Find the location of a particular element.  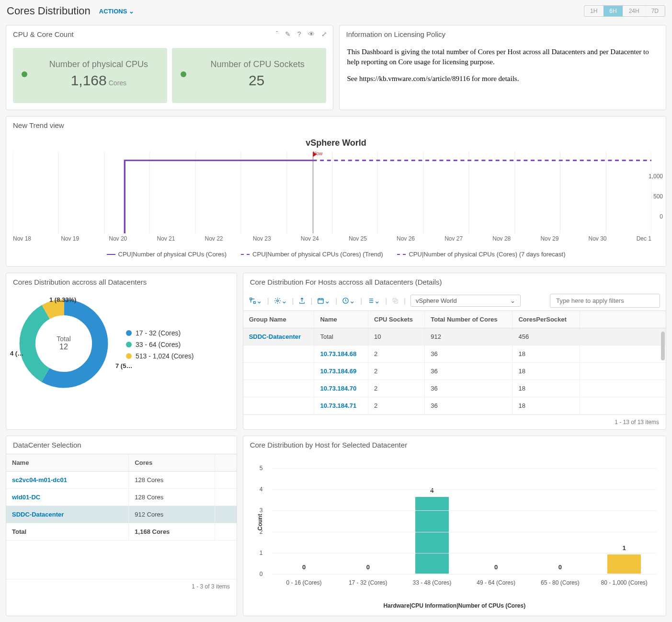

legend-item: 33 - 64 (Cores) is located at coordinates (160, 345).